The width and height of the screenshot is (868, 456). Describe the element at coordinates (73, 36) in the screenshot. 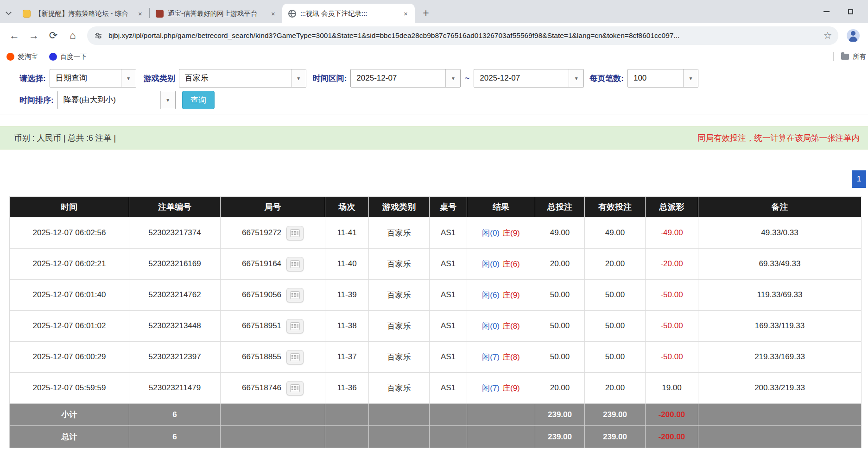

I see `home-button: ⌂` at that location.